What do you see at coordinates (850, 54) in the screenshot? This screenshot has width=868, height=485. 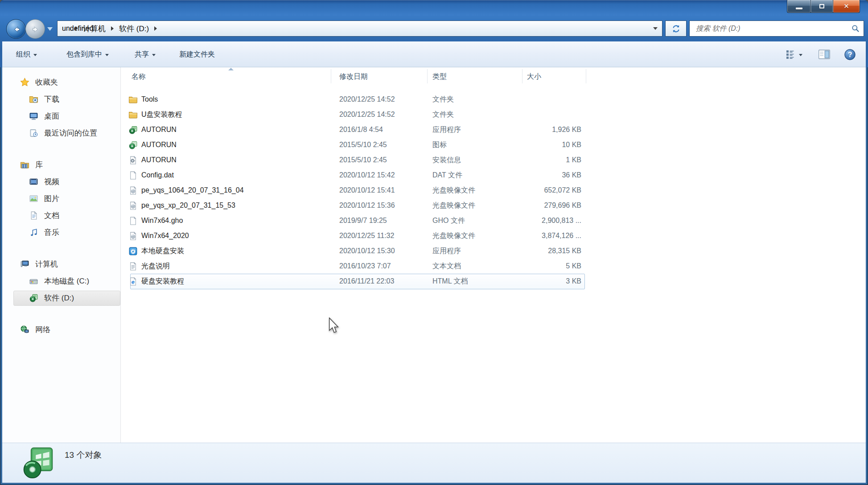 I see `help-button: ?` at bounding box center [850, 54].